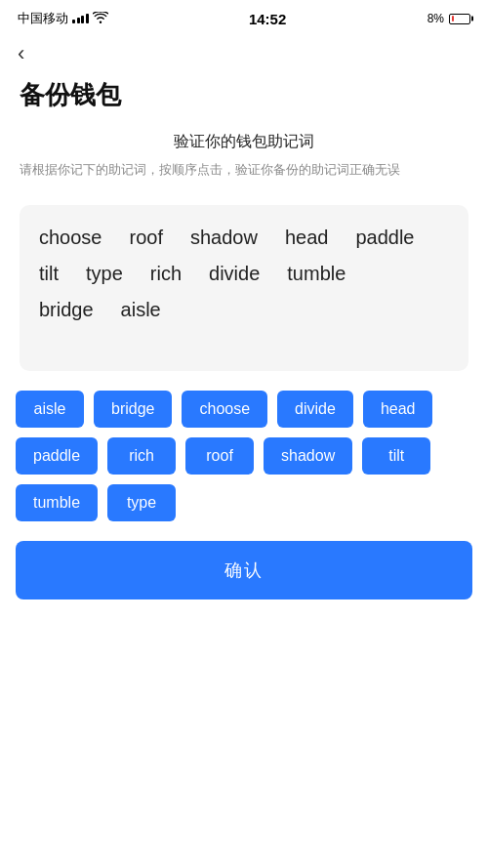 The height and width of the screenshot is (868, 488). What do you see at coordinates (80, 19) in the screenshot?
I see `signal-icon` at bounding box center [80, 19].